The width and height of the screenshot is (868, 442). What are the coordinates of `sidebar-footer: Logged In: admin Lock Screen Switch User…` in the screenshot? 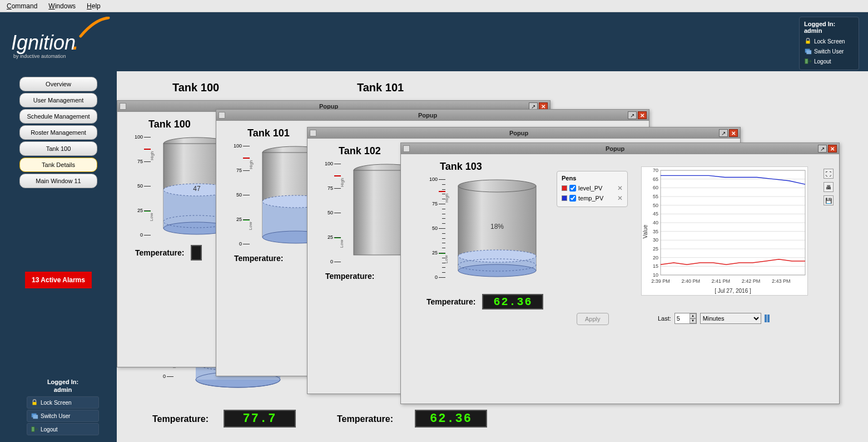 It's located at (63, 407).